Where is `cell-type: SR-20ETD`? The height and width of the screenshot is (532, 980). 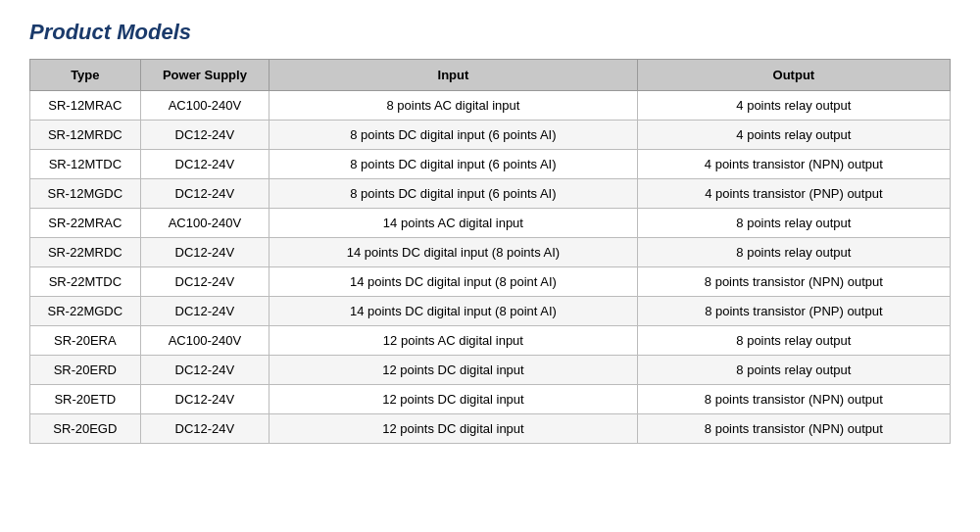 cell-type: SR-20ETD is located at coordinates (86, 400).